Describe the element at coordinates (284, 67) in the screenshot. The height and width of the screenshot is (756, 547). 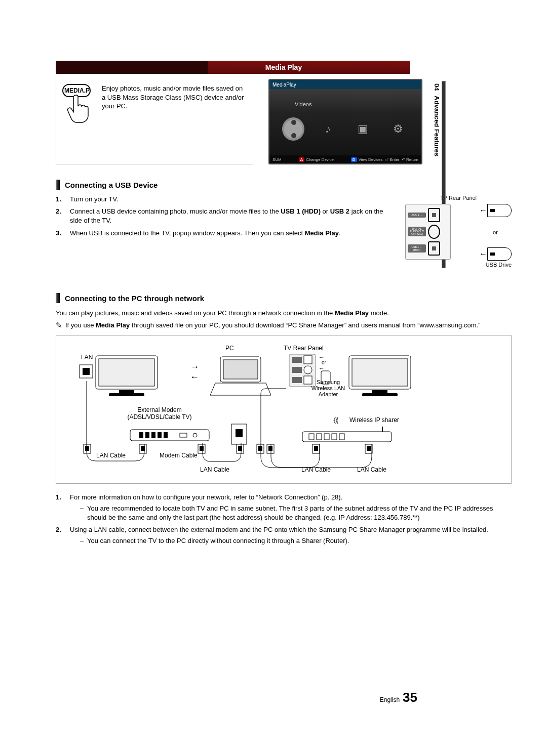
I see `banner-title: Media Play` at that location.